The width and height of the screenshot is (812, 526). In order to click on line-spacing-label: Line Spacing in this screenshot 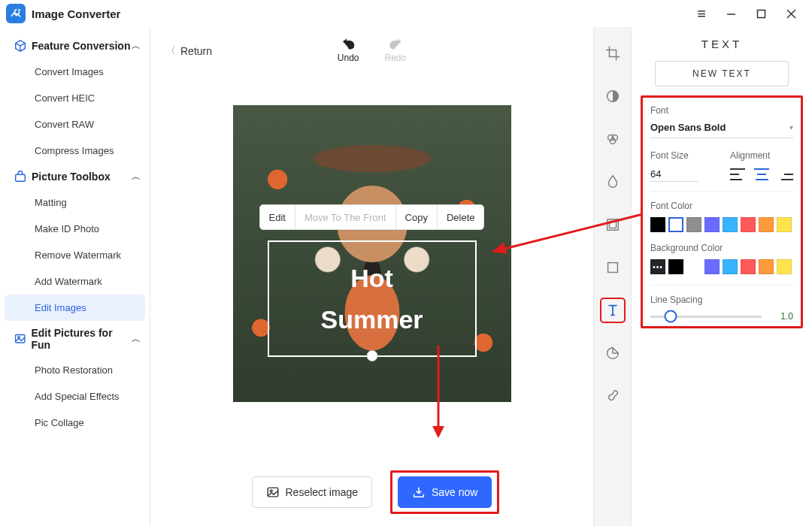, I will do `click(722, 300)`.